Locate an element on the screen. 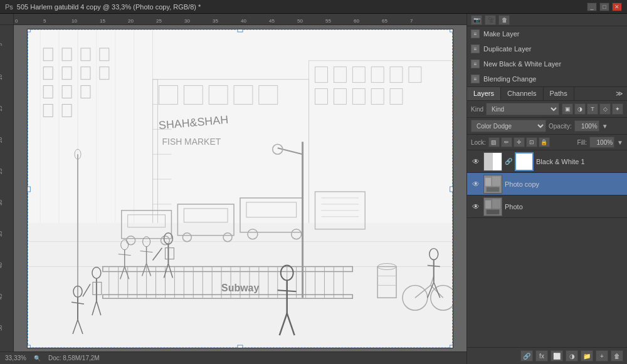 The height and width of the screenshot is (364, 627). opacity-label: Opacity: is located at coordinates (561, 127).